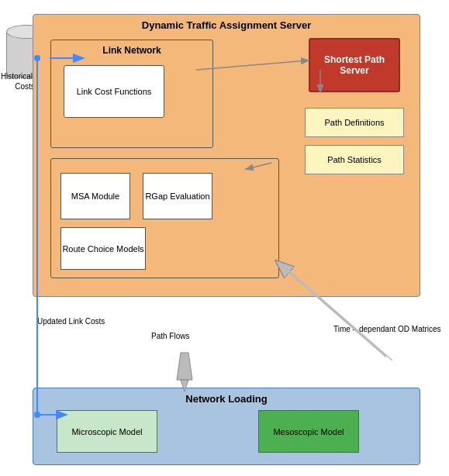 Image resolution: width=449 pixels, height=476 pixels. I want to click on lower-inner-box: MSA Module RGap Evaluation Route Choice …, so click(164, 219).